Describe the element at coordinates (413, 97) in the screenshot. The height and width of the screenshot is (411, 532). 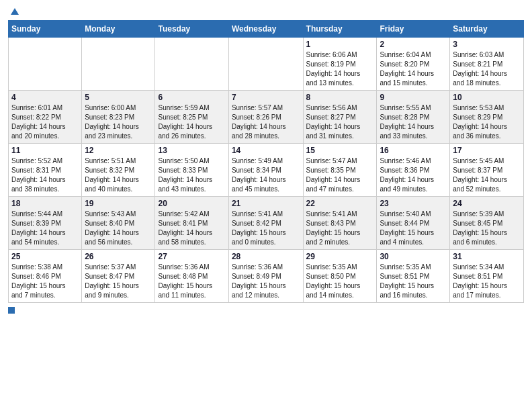
I see `day-number: 9` at that location.